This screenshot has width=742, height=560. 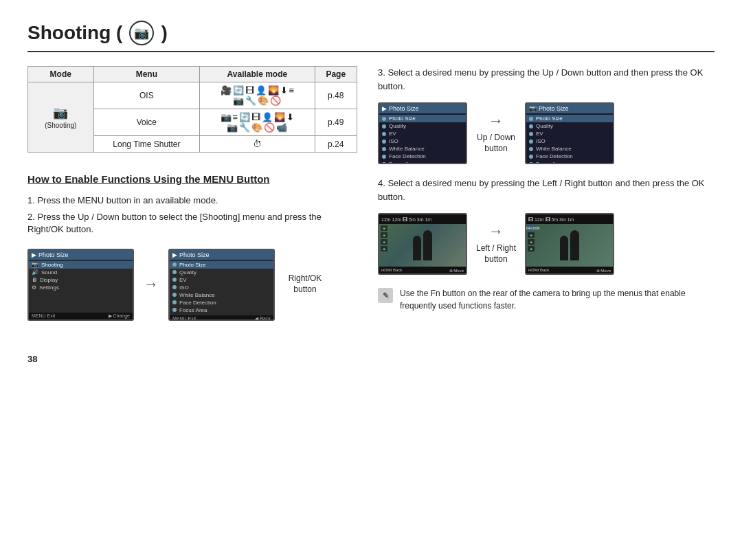 What do you see at coordinates (81, 284) in the screenshot?
I see `main-menu-screen: ▶Photo Size 📷Shooting 🔊Sound 🖥Display` at bounding box center [81, 284].